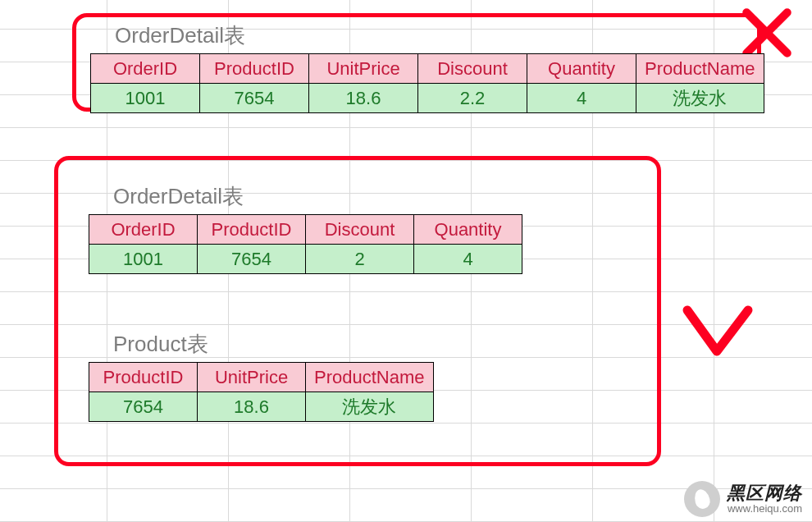 The width and height of the screenshot is (812, 522). I want to click on check-mark-icon, so click(718, 337).